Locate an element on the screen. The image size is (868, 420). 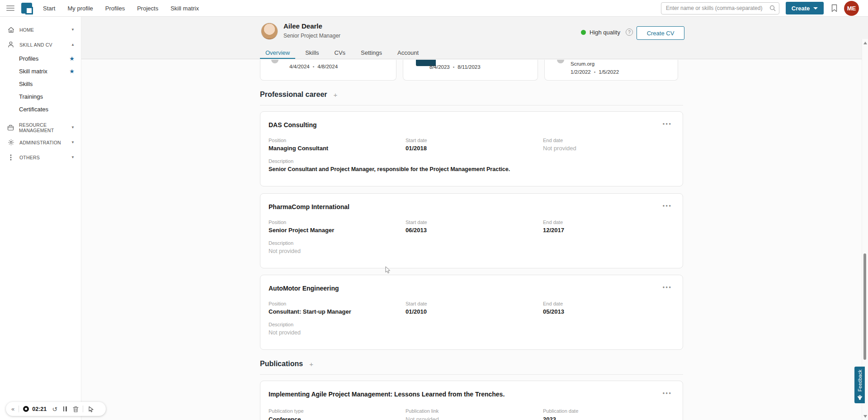
tab-account: Account is located at coordinates (408, 53).